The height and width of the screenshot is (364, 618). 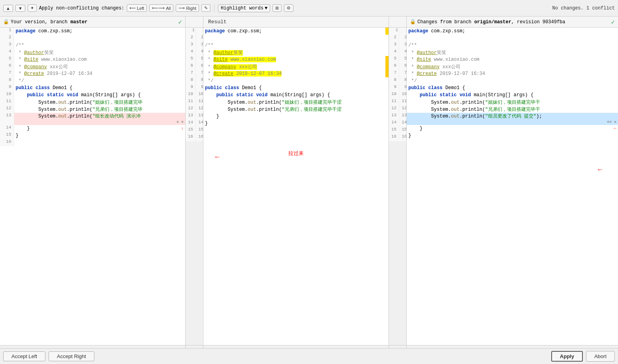 What do you see at coordinates (513, 347) in the screenshot?
I see `right-scrollbar` at bounding box center [513, 347].